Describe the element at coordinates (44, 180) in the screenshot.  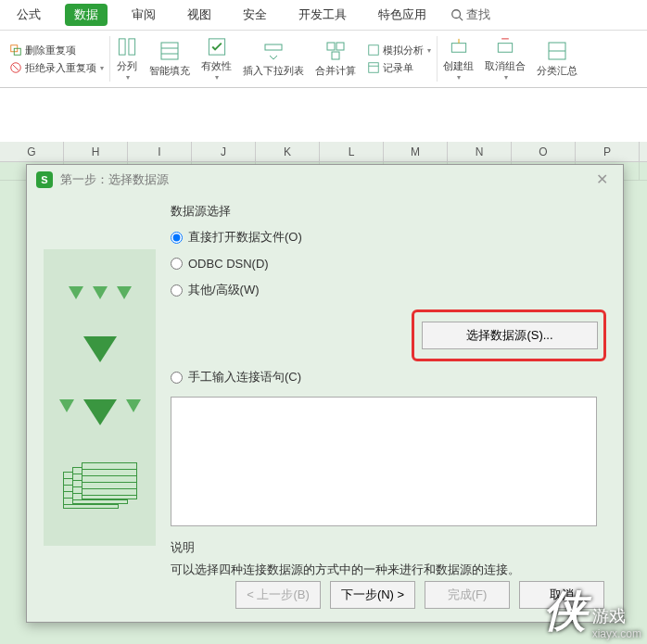
I see `app-logo-icon: S` at that location.